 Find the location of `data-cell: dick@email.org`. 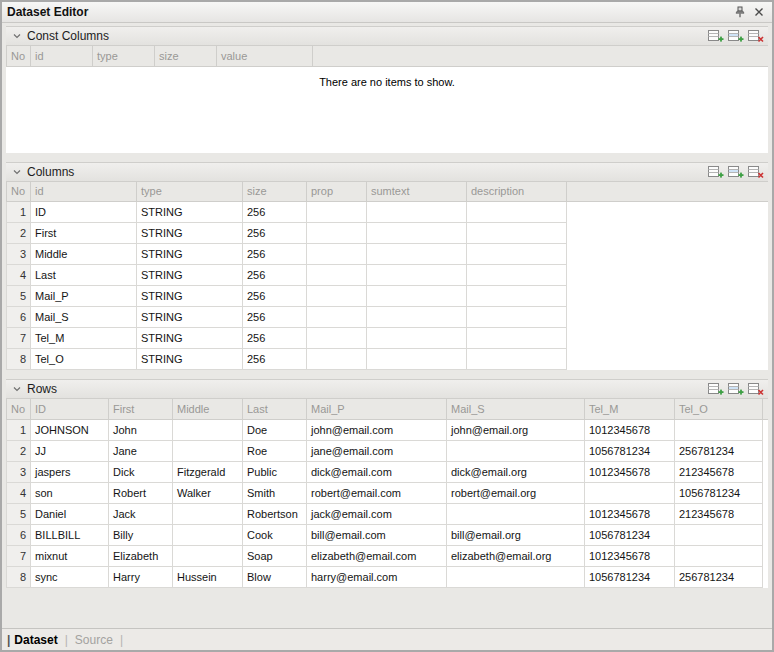

data-cell: dick@email.org is located at coordinates (516, 472).